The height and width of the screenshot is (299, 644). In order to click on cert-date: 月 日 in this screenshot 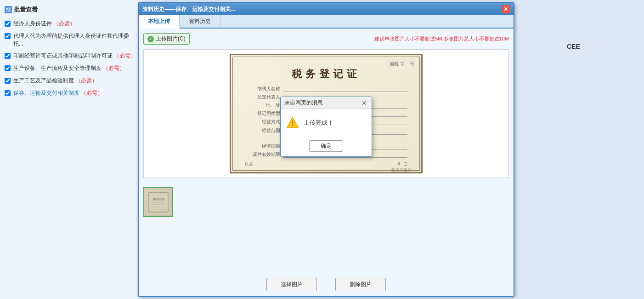, I will do `click(402, 165)`.